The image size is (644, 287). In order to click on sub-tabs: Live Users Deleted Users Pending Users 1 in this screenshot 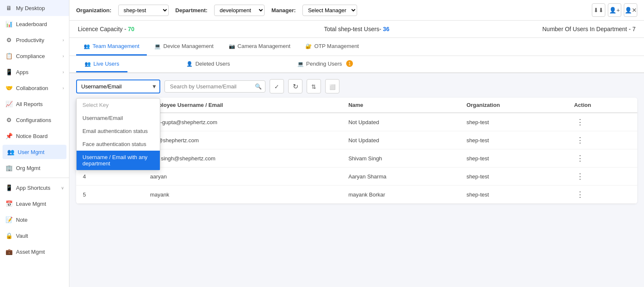, I will do `click(357, 65)`.